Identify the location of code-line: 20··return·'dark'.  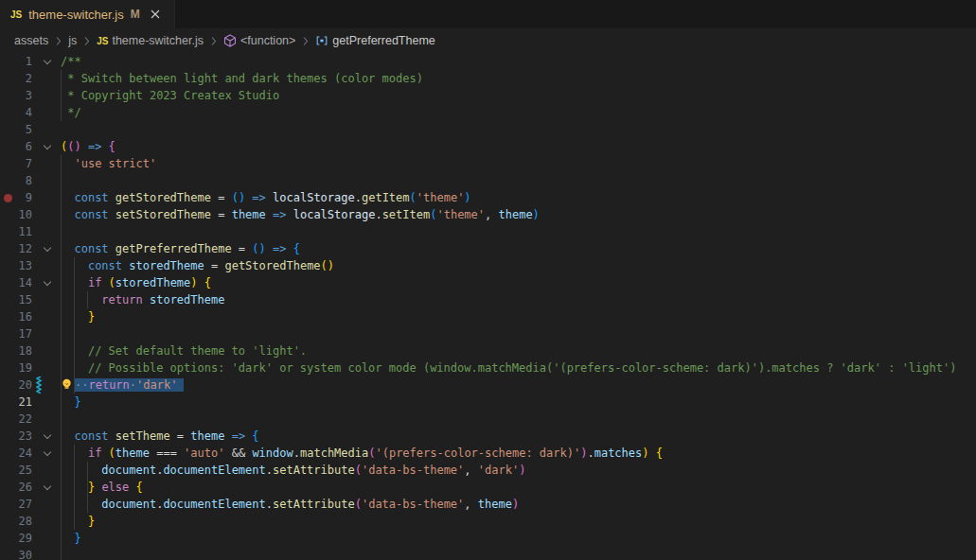
(488, 385).